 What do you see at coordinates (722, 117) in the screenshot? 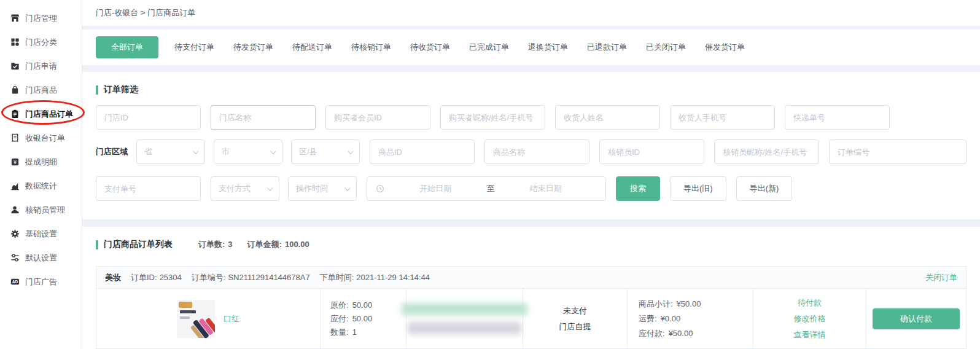
I see `receiver-phone-input` at bounding box center [722, 117].